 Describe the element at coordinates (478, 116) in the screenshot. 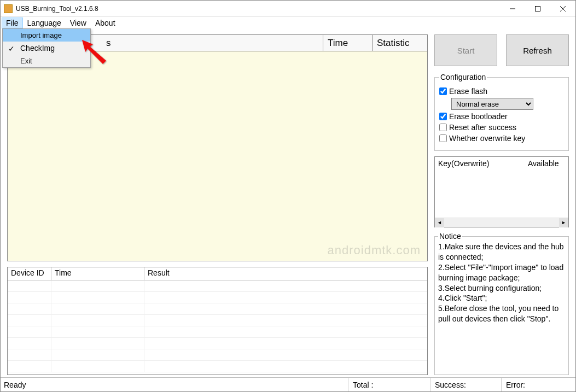

I see `erase-bootloader-label: Erase bootloader` at that location.